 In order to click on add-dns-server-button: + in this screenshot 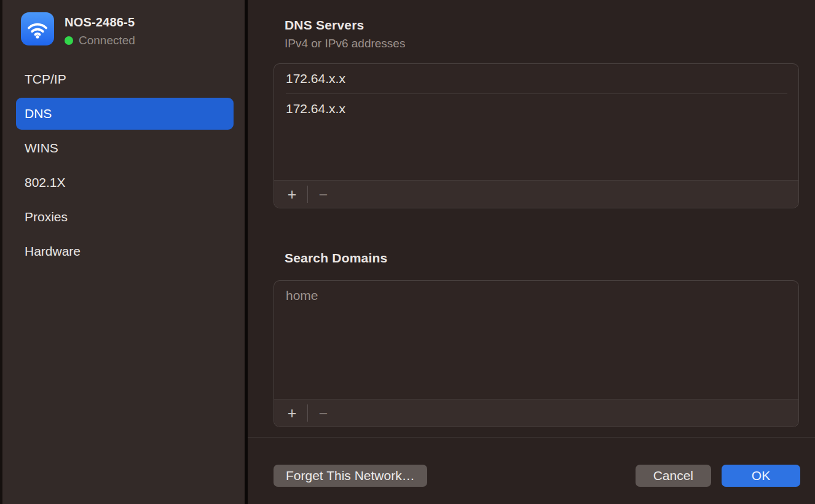, I will do `click(292, 194)`.